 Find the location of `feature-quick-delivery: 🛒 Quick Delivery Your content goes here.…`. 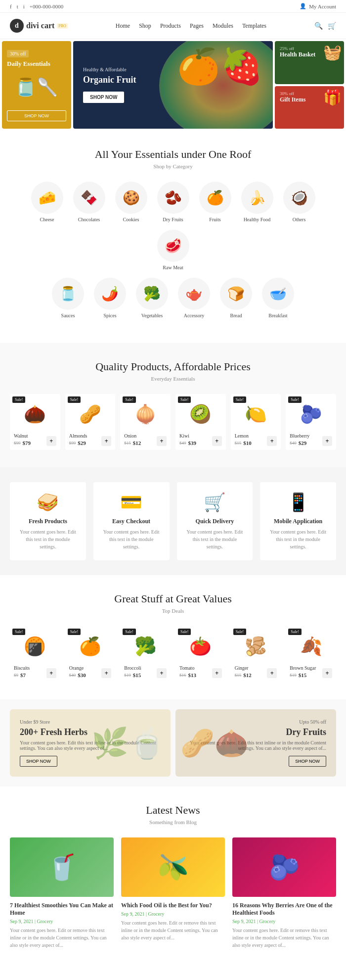

feature-quick-delivery: 🛒 Quick Delivery Your content goes here.… is located at coordinates (215, 521).